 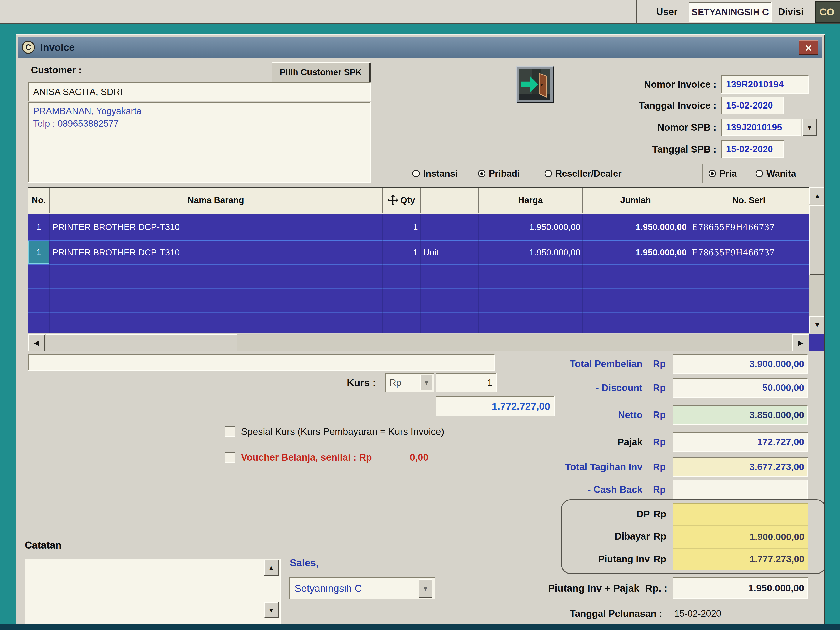 I want to click on nomor-spb-value: 139J2010195, so click(x=754, y=127).